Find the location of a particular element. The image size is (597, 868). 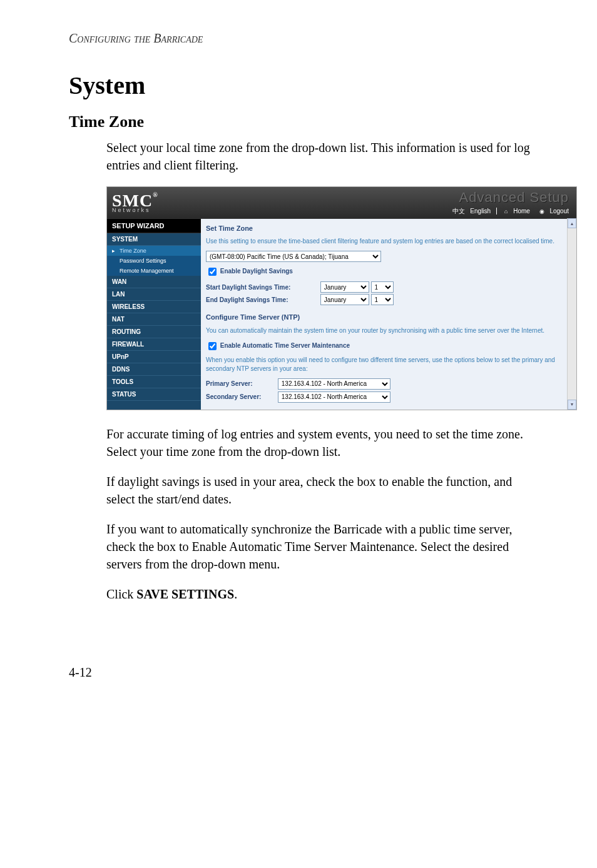

sidebar-nat: NAT is located at coordinates (154, 320).